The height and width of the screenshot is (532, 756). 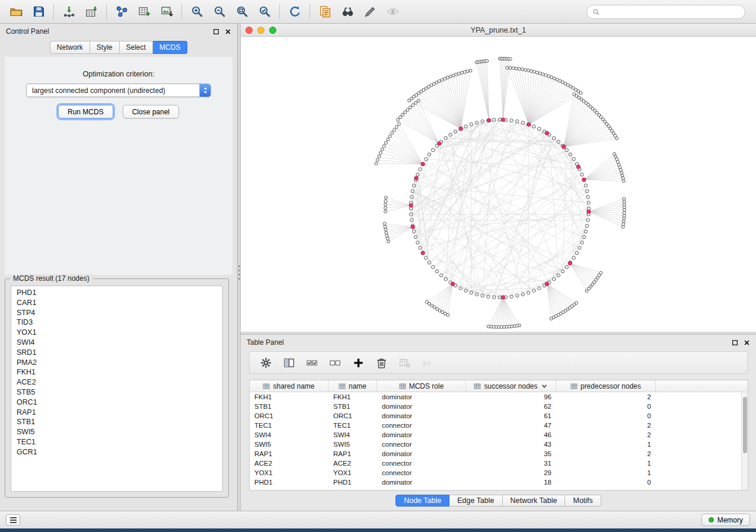 What do you see at coordinates (117, 453) in the screenshot?
I see `mcds-result-item: GCR1` at bounding box center [117, 453].